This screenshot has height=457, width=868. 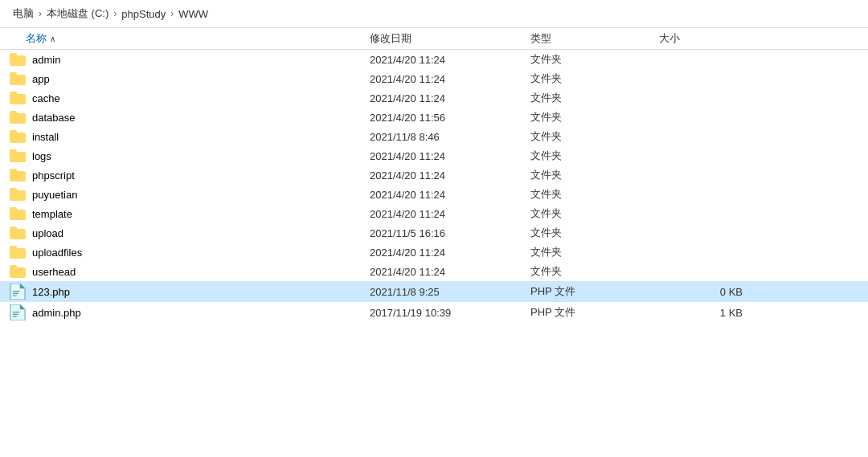 I want to click on file-name-cell: install, so click(x=185, y=137).